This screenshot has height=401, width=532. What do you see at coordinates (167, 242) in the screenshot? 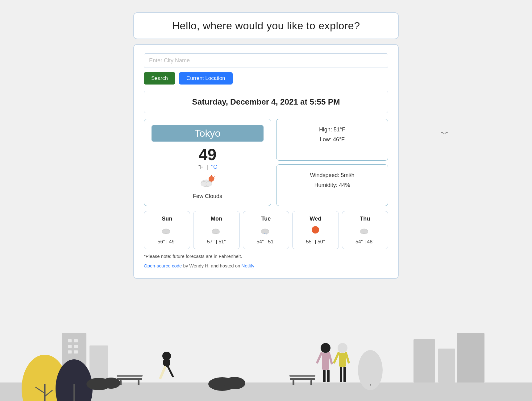
I see `forecast-temps-0: 56° | 49°` at bounding box center [167, 242].